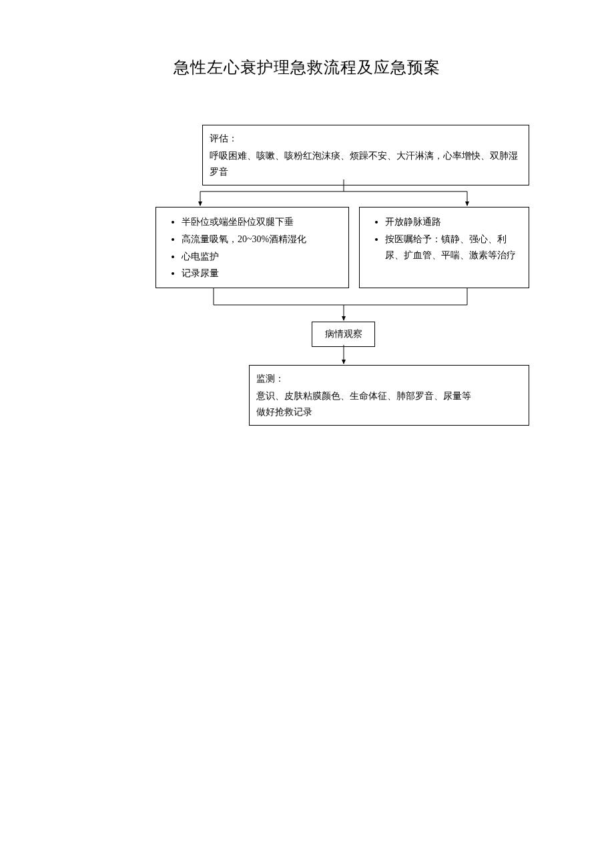 This screenshot has width=614, height=868. What do you see at coordinates (389, 379) in the screenshot?
I see `monitor-label: 监测：` at bounding box center [389, 379].